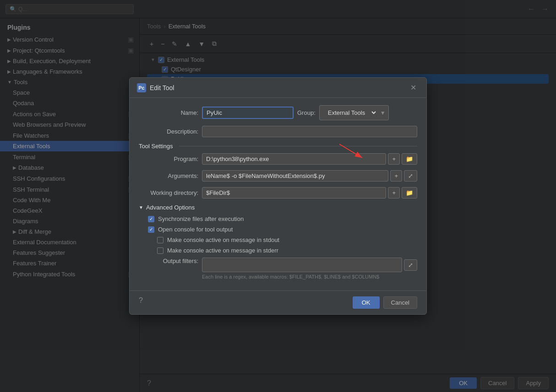  I want to click on arguments-expand-button: ⤢, so click(410, 176).